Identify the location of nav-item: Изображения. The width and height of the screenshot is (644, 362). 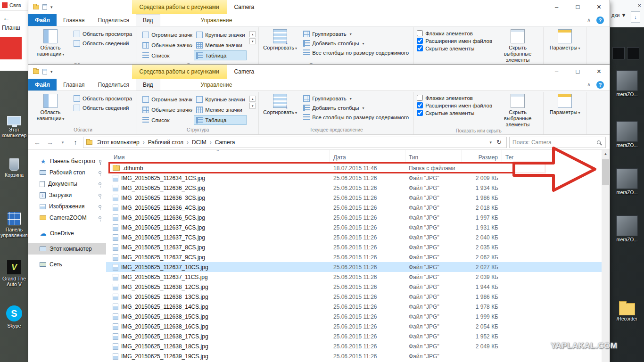
(67, 206).